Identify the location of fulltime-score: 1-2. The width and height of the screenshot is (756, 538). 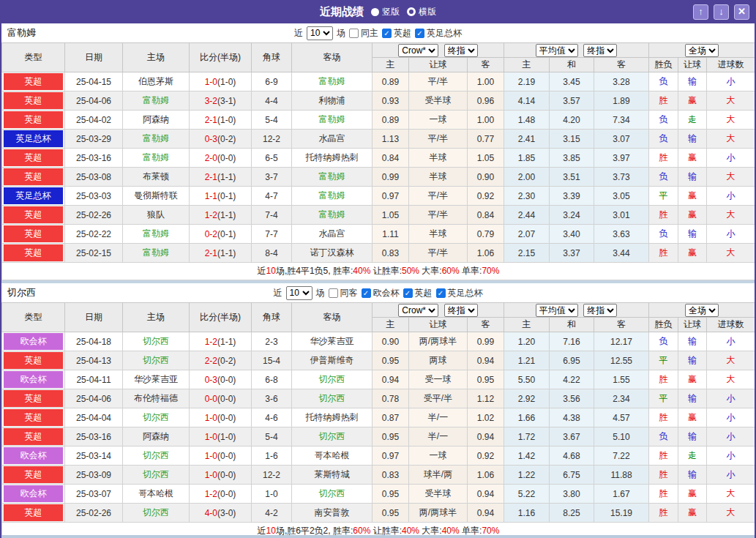
(211, 342).